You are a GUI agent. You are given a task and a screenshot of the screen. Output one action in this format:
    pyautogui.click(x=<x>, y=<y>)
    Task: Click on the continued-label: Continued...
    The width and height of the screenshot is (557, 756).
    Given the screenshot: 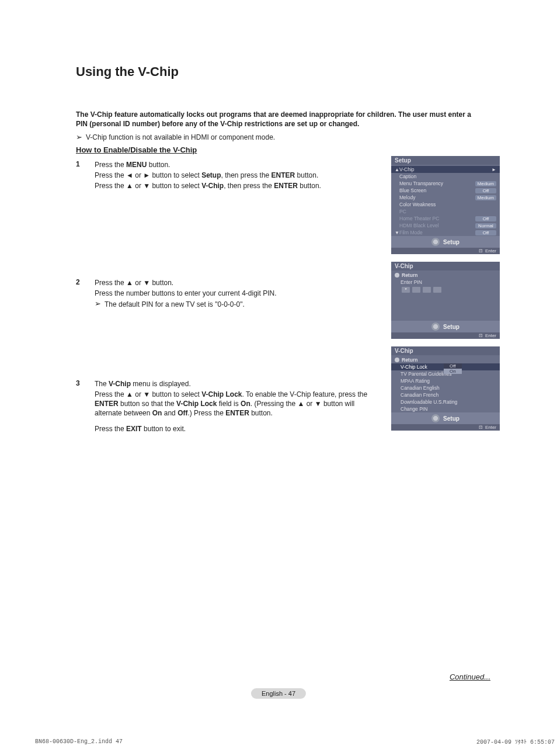 What is the action you would take?
    pyautogui.click(x=470, y=677)
    